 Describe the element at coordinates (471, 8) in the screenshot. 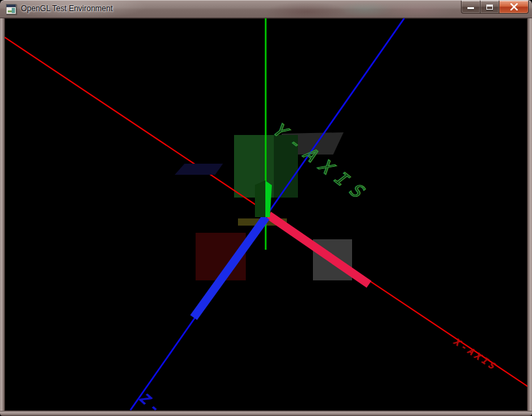

I see `minimize-icon` at that location.